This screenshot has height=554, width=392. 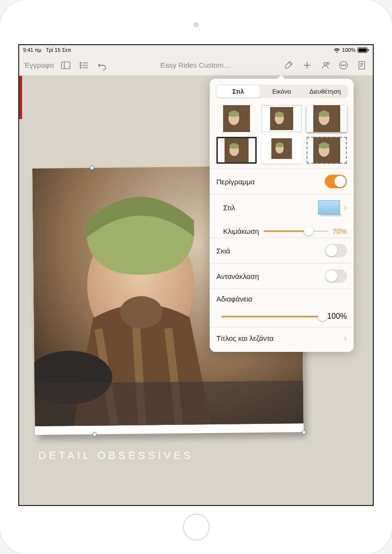 I want to click on style-presets-grid, so click(x=282, y=136).